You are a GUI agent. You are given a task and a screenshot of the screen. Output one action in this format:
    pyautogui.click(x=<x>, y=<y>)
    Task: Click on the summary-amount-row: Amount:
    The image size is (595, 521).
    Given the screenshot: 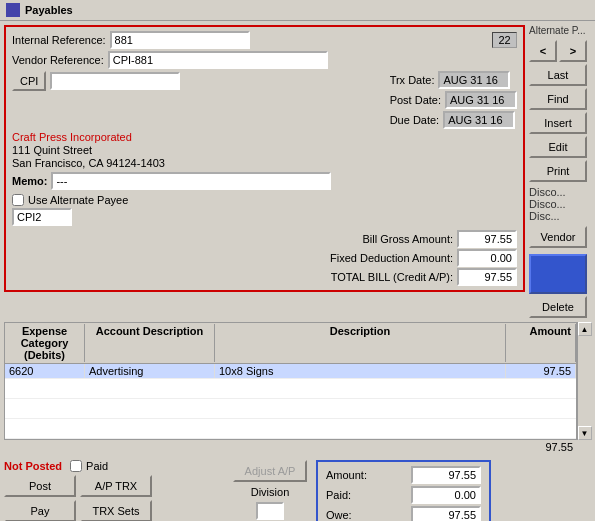 What is the action you would take?
    pyautogui.click(x=404, y=475)
    